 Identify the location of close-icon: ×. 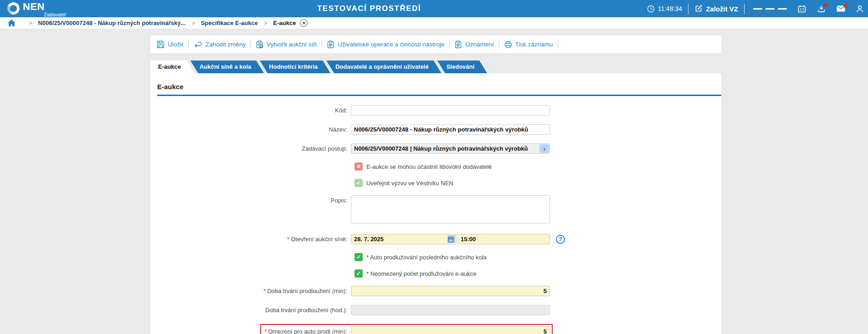
(303, 23).